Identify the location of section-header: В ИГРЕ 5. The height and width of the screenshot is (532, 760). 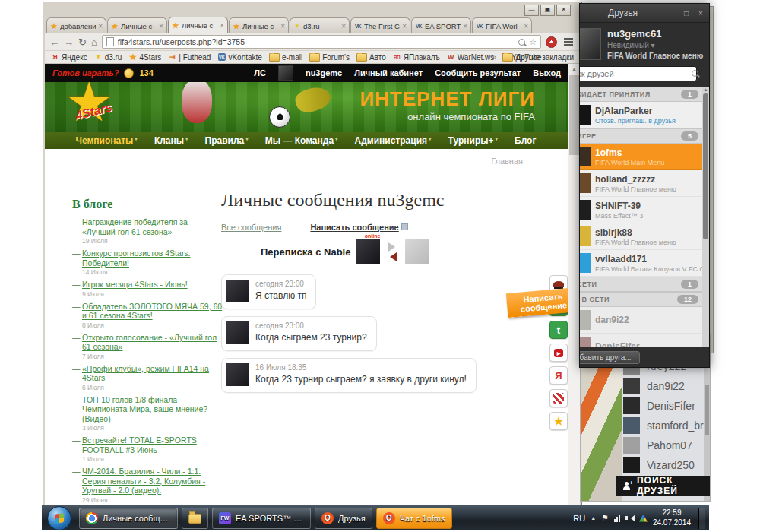
(641, 136).